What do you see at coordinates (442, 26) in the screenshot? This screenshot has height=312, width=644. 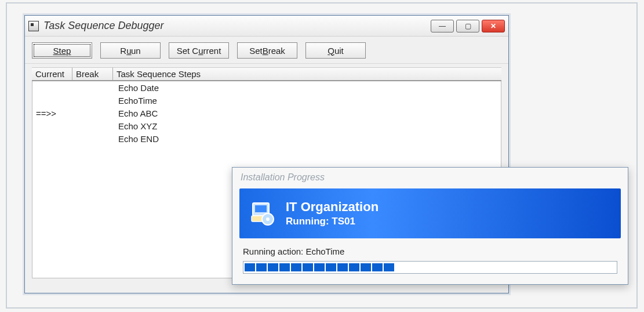 I see `minimize-icon: —` at bounding box center [442, 26].